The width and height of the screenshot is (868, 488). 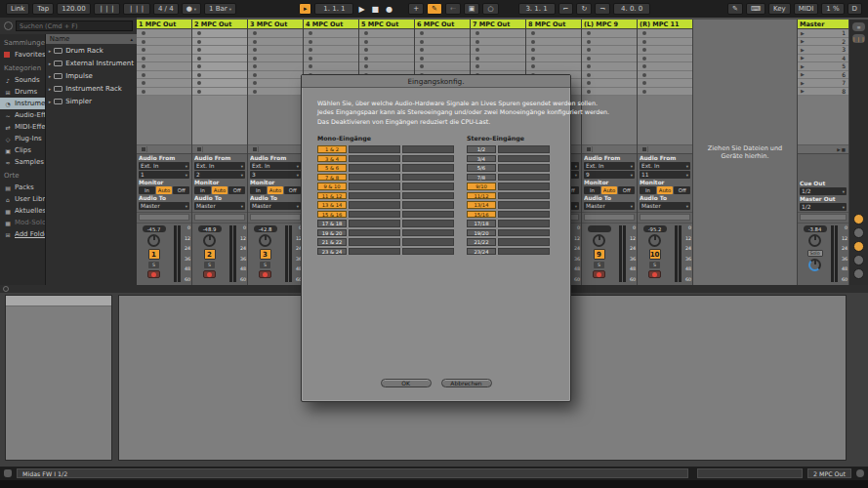 What do you see at coordinates (453, 9) in the screenshot?
I see `re-enable-automation-button: ⇠` at bounding box center [453, 9].